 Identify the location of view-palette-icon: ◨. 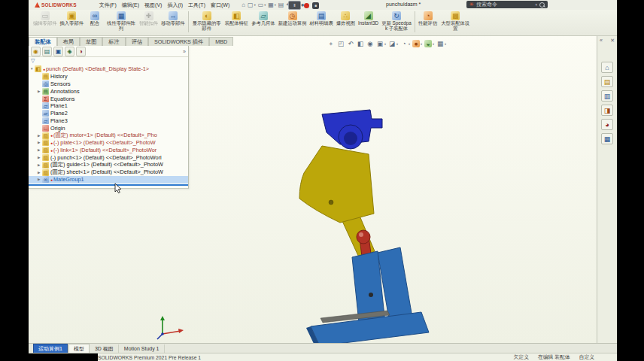
(607, 110).